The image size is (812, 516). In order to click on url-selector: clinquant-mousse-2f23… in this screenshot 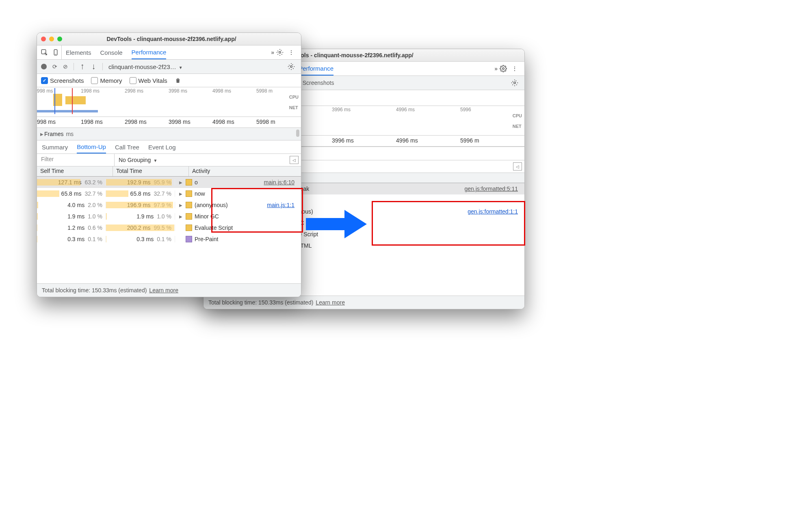, I will do `click(145, 67)`.